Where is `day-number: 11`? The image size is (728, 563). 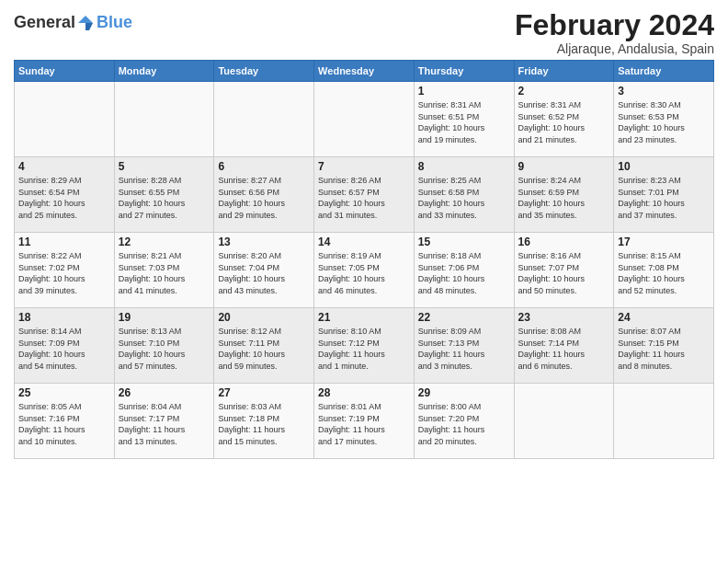 day-number: 11 is located at coordinates (64, 242).